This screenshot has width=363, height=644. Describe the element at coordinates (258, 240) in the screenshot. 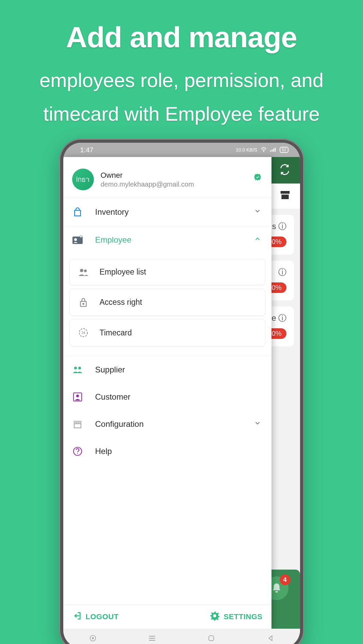

I see `chevron-up-icon` at that location.